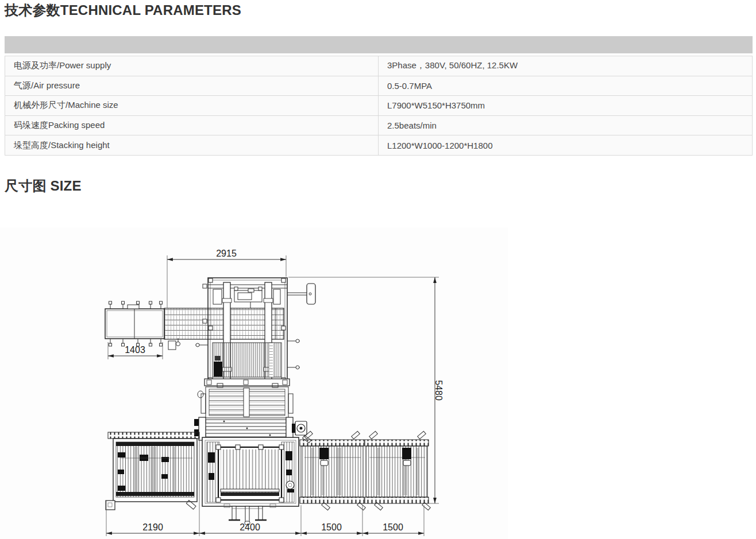  I want to click on table-row: 气源/Air pressure 0.5-0.7MPA, so click(379, 86).